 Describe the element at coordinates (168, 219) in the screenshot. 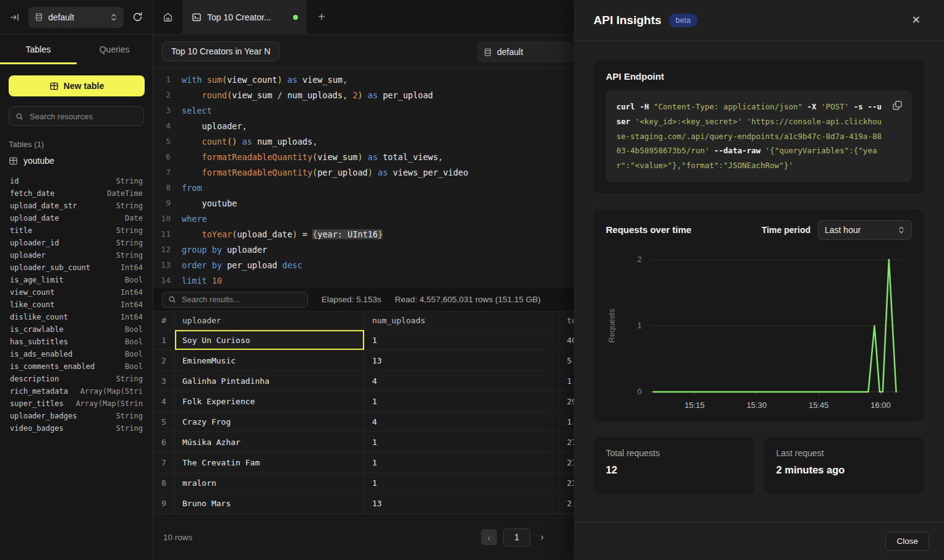

I see `line-number: 10` at that location.